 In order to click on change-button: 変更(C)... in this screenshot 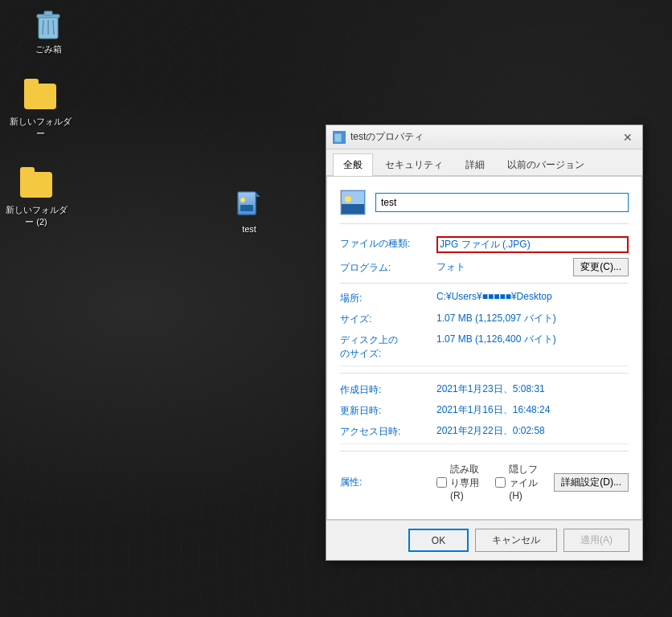, I will do `click(601, 267)`.